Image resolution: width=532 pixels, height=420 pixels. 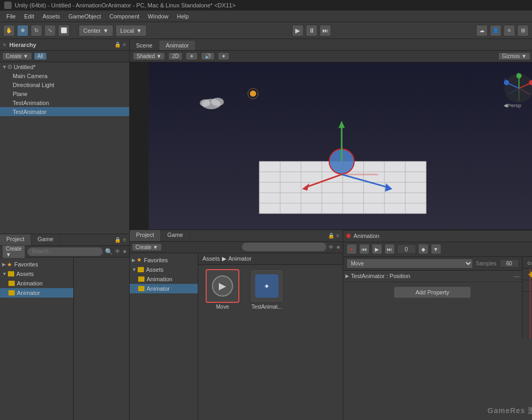 What do you see at coordinates (523, 31) in the screenshot?
I see `layout-button: ⊞` at bounding box center [523, 31].